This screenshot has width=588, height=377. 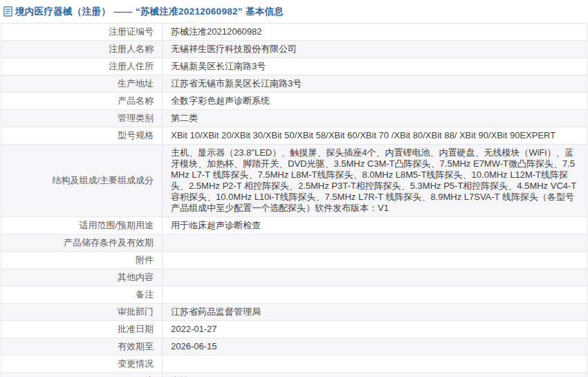 I want to click on table-row: 型号规格 XBit 10/XBit 20/XBit 30/XBit 50/XBi…, so click(x=295, y=136).